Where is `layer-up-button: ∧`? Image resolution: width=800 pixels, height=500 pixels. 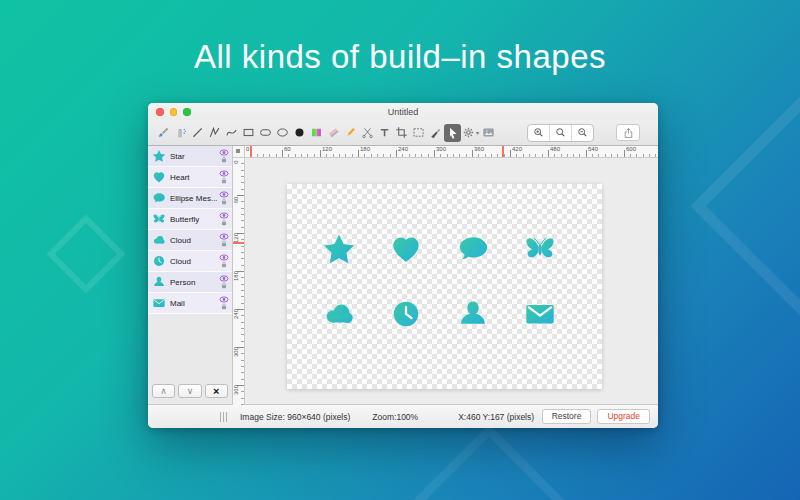
layer-up-button: ∧ is located at coordinates (164, 391).